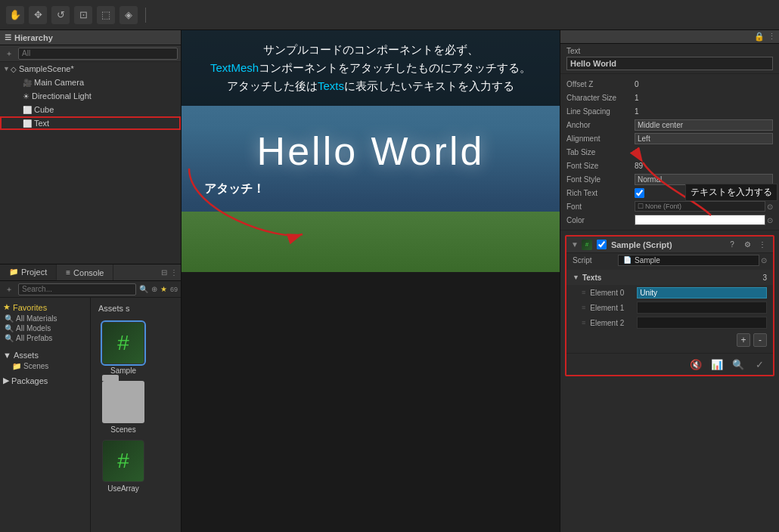  What do you see at coordinates (27, 83) in the screenshot?
I see `tree-icon-camera: 🎥` at bounding box center [27, 83].